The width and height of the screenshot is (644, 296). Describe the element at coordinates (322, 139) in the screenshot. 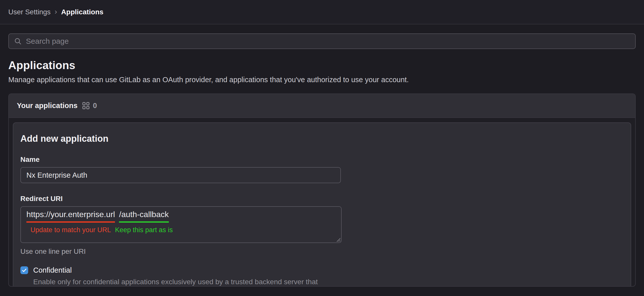

I see `add-application-title: Add new application` at that location.